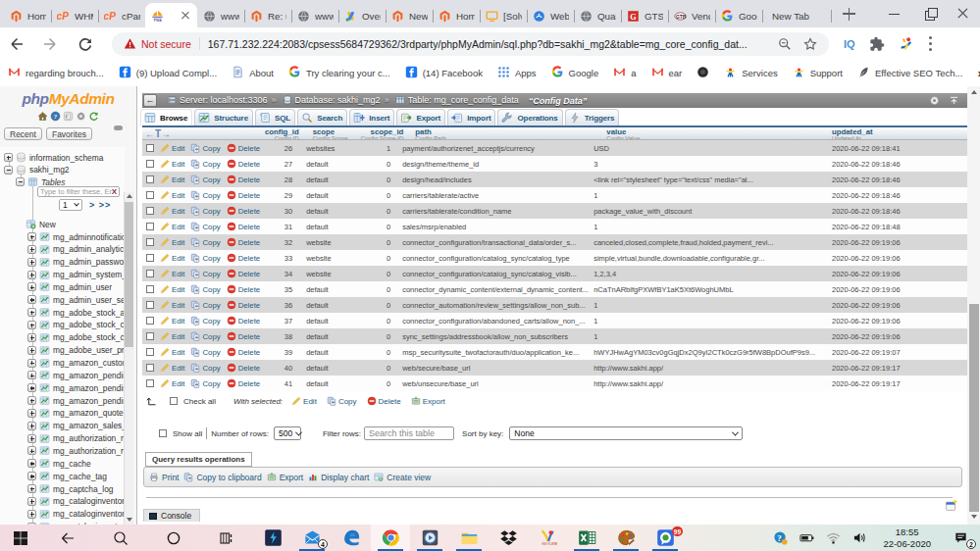 Image resolution: width=980 pixels, height=551 pixels. I want to click on tree-item-label: mg_admin_user, so click(82, 287).